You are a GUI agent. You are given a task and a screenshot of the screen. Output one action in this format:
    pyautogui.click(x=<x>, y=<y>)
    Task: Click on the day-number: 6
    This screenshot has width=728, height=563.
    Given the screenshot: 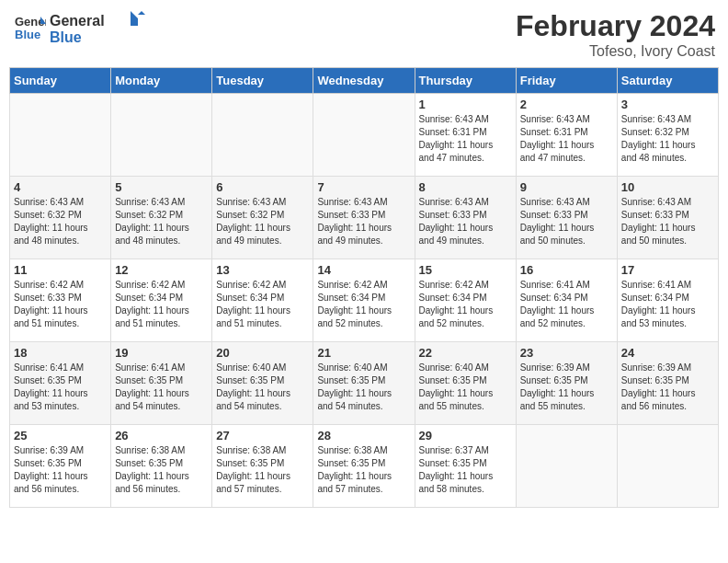 What is the action you would take?
    pyautogui.click(x=263, y=188)
    